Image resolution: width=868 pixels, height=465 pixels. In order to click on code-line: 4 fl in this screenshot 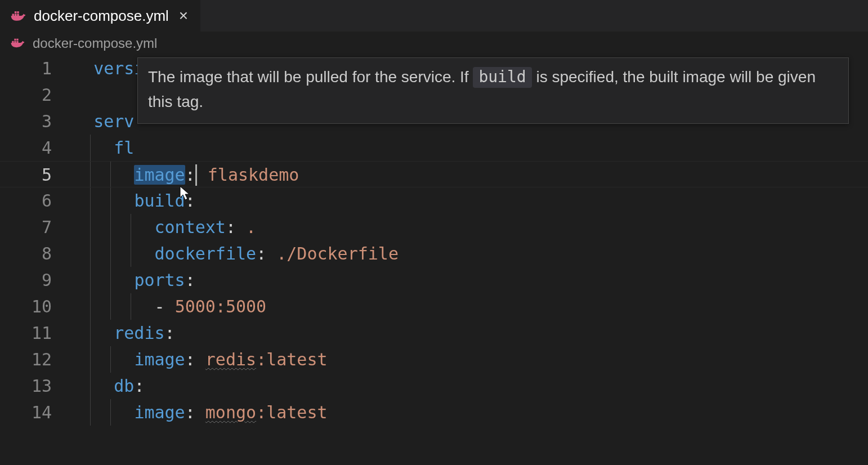, I will do `click(434, 147)`.